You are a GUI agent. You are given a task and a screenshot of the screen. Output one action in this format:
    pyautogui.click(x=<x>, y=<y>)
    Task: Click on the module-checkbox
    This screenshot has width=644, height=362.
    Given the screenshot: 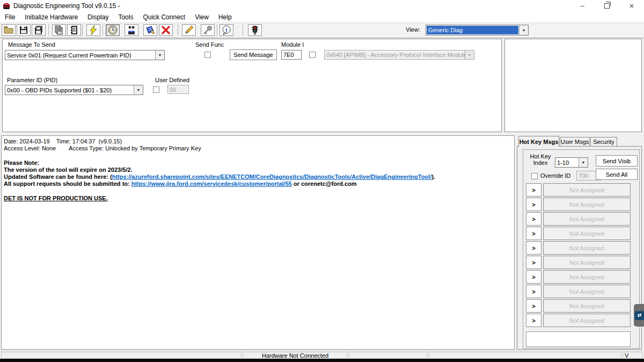 What is the action you would take?
    pyautogui.click(x=312, y=55)
    